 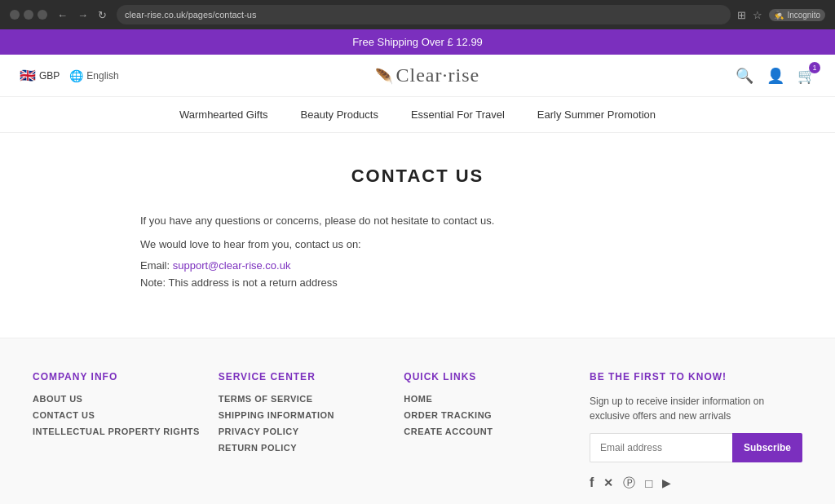 I want to click on youtube-icon: ▶, so click(x=667, y=483).